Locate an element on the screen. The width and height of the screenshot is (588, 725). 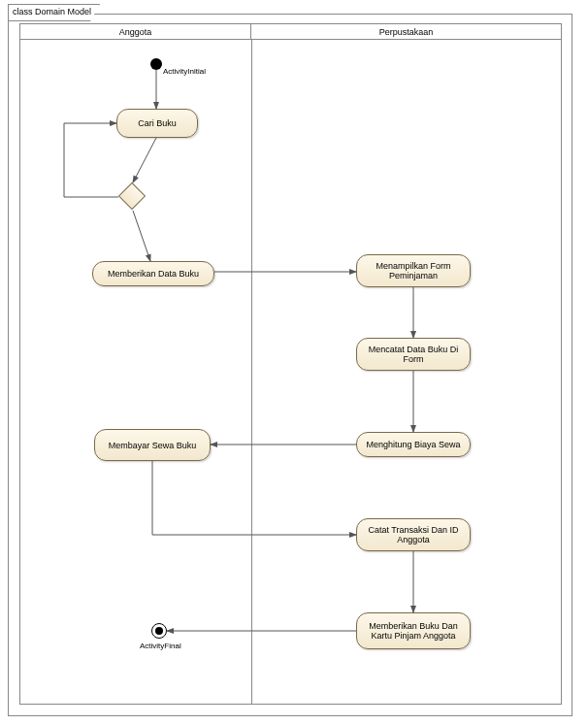
activity-membayar-sewa: Membayar Sewa Buku is located at coordinates (152, 445).